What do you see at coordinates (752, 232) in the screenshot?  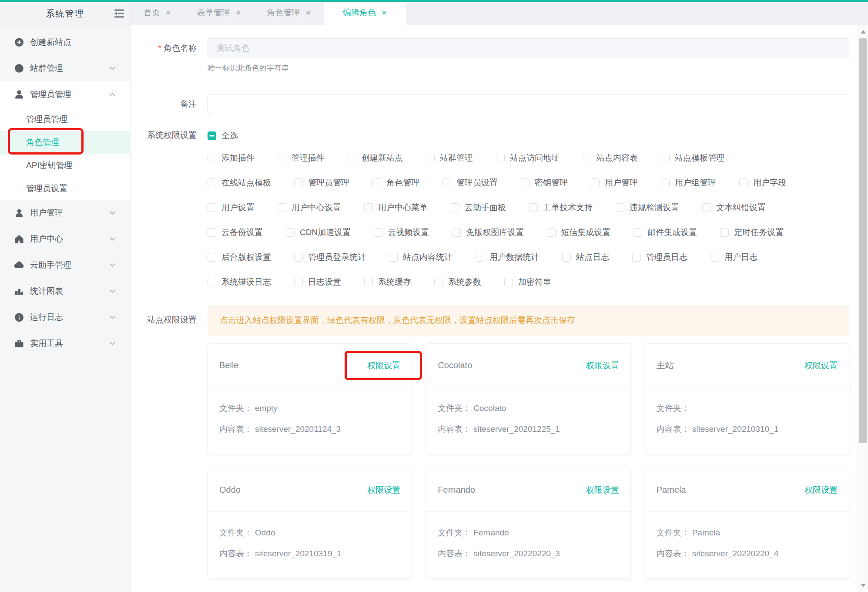 I see `permission-option: 定时任务设置` at bounding box center [752, 232].